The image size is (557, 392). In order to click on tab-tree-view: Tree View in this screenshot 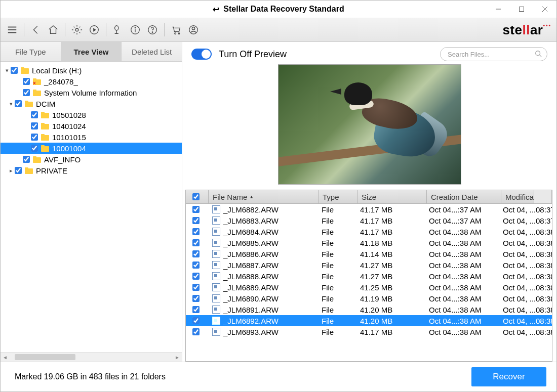, I will do `click(92, 52)`.